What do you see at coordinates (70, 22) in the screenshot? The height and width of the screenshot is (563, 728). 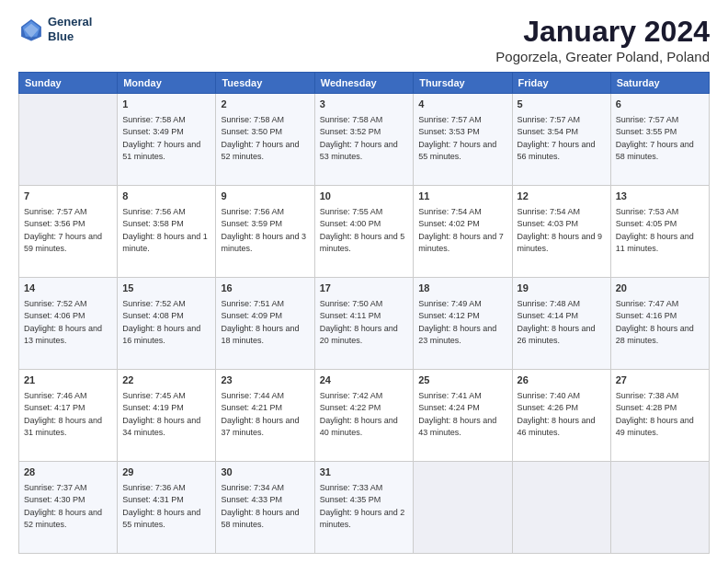 I see `logo-line1: General` at bounding box center [70, 22].